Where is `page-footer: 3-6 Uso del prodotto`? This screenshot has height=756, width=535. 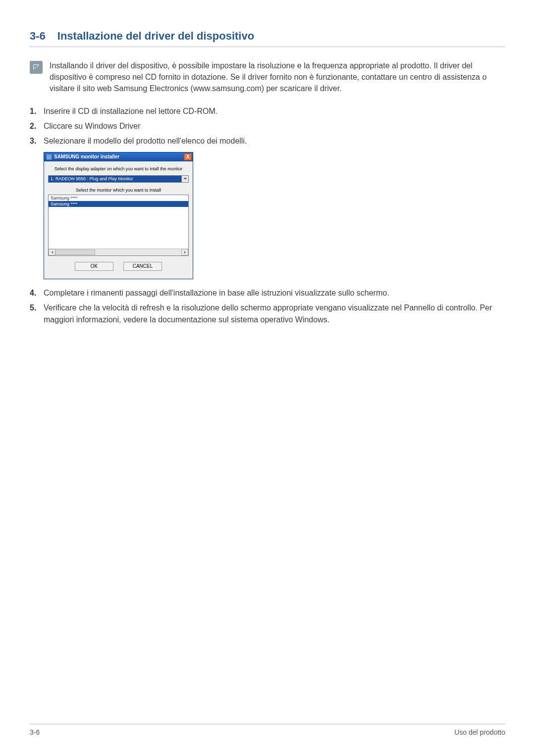 page-footer: 3-6 Uso del prodotto is located at coordinates (268, 730).